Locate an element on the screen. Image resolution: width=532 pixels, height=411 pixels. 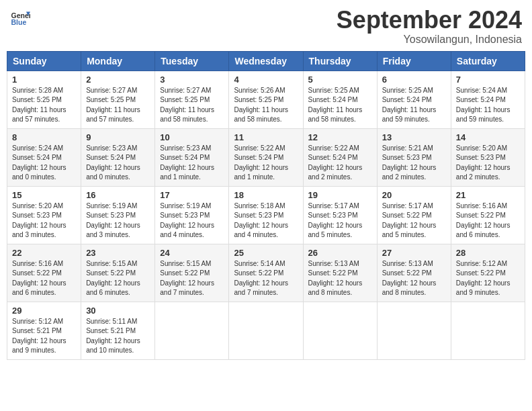
day-number: 29 is located at coordinates (44, 310).